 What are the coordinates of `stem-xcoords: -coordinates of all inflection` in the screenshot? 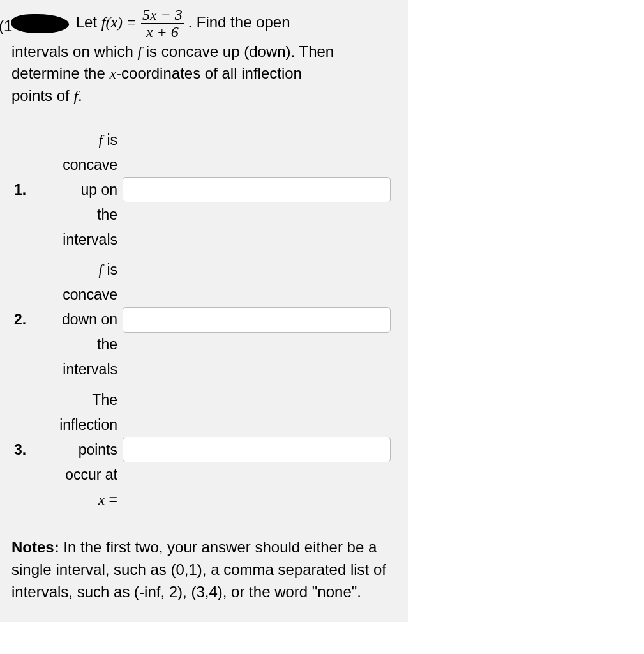 It's located at (209, 73).